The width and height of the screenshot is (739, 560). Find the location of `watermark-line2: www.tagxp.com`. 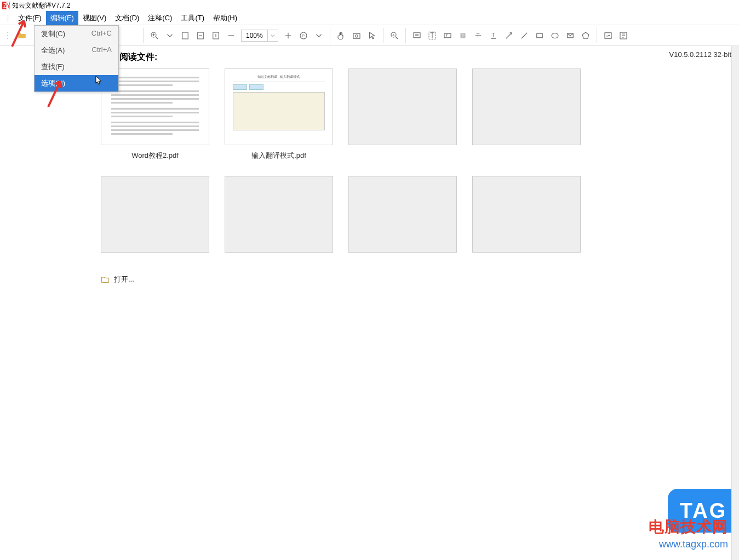

watermark-line2: www.tagxp.com is located at coordinates (688, 545).